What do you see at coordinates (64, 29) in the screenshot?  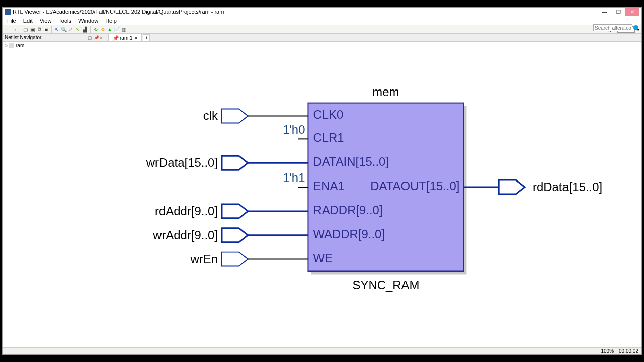 I see `zoom-icon: 🔍` at bounding box center [64, 29].